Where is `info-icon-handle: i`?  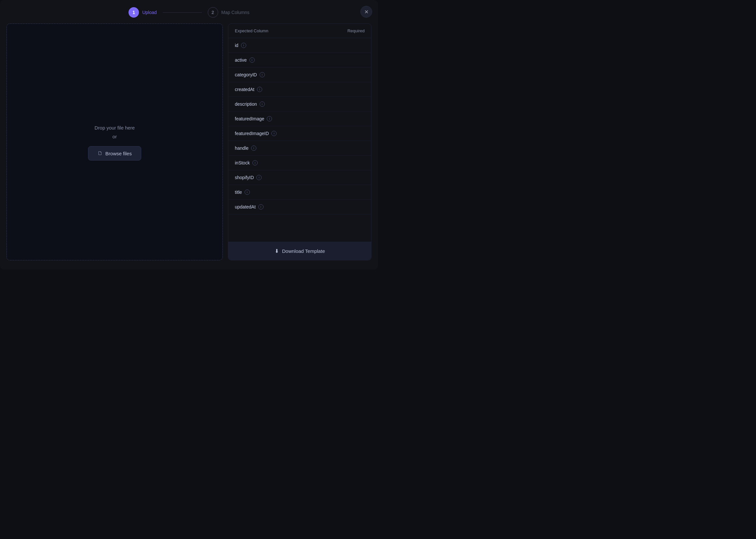 info-icon-handle: i is located at coordinates (254, 148).